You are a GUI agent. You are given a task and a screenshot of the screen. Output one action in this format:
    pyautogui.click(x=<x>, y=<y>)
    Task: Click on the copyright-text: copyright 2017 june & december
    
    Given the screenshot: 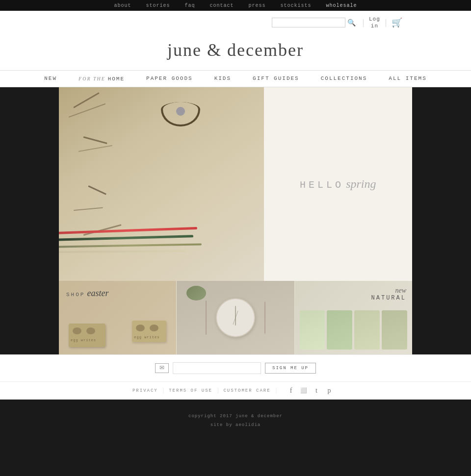 What is the action you would take?
    pyautogui.click(x=236, y=416)
    